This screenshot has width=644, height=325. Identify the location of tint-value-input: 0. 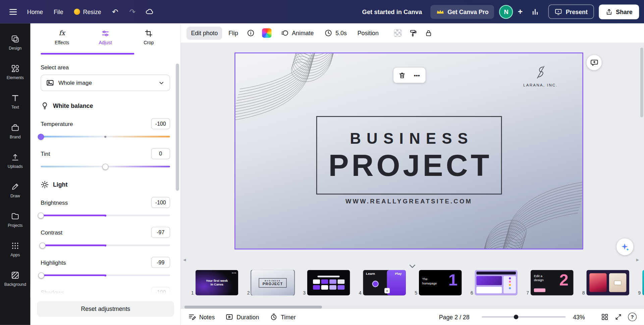
(161, 153).